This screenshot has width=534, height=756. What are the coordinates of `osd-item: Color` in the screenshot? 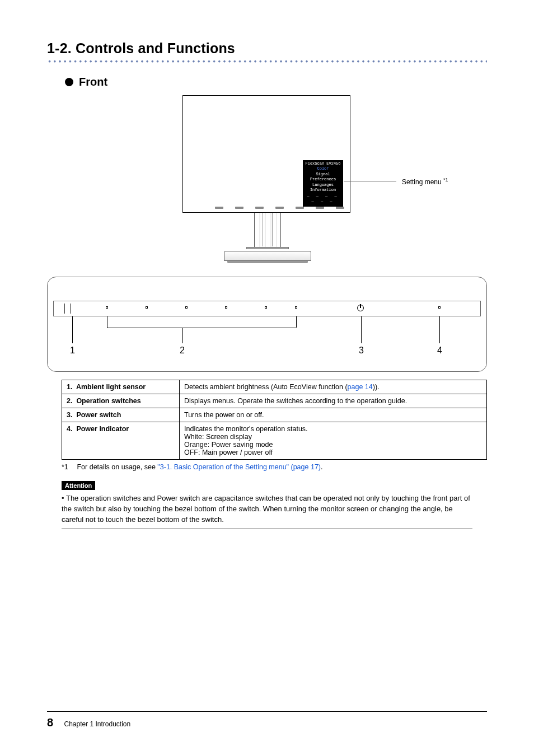 It's located at (323, 169).